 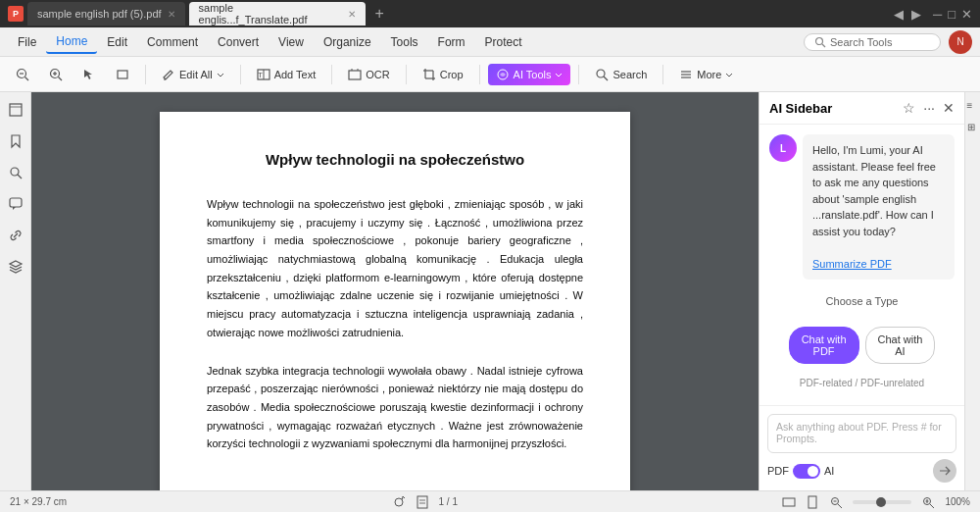 I want to click on right-panel-icon1: ≡, so click(x=973, y=106).